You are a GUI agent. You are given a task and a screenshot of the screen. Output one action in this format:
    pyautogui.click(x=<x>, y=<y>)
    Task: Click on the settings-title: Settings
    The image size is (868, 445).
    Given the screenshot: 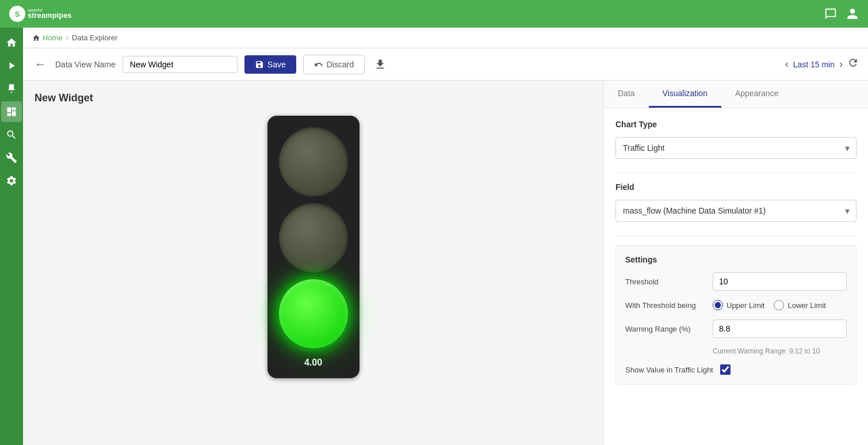 What is the action you would take?
    pyautogui.click(x=736, y=260)
    